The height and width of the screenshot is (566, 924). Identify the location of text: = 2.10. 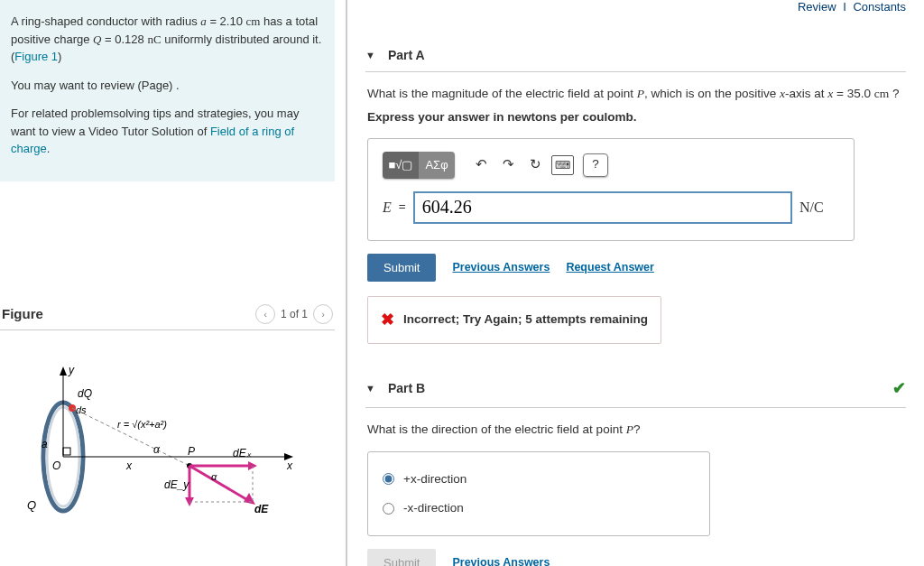
(226, 22).